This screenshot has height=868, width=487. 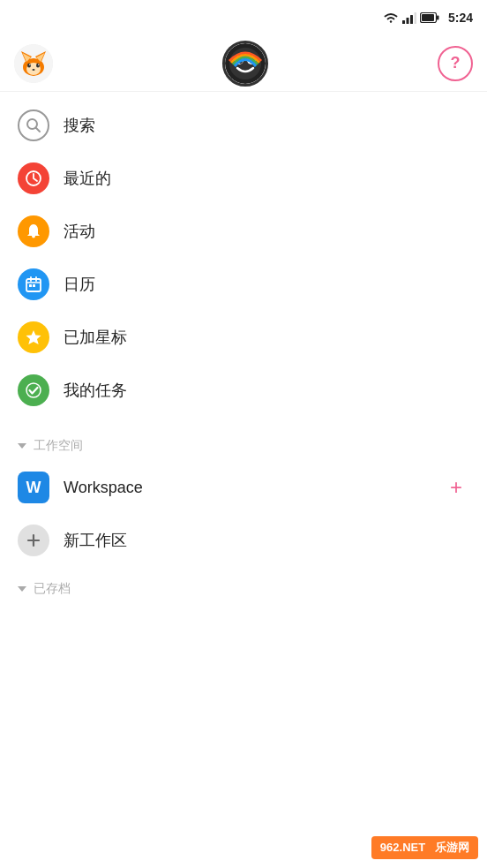 What do you see at coordinates (244, 231) in the screenshot?
I see `menu-item-activity: 活动` at bounding box center [244, 231].